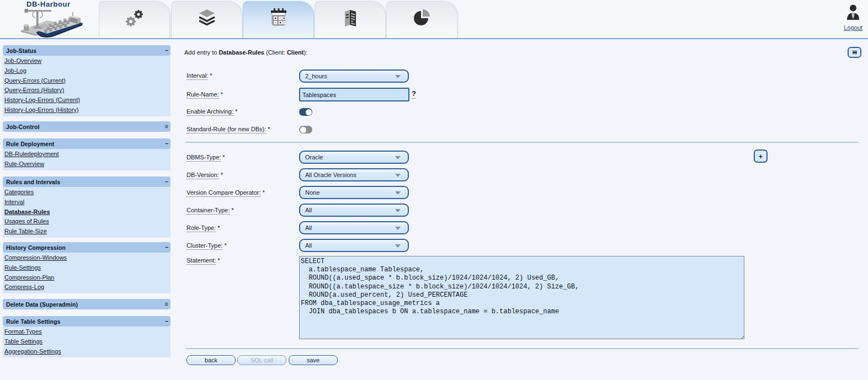  I want to click on dbms-type-label: DBMS-Type:*, so click(206, 157).